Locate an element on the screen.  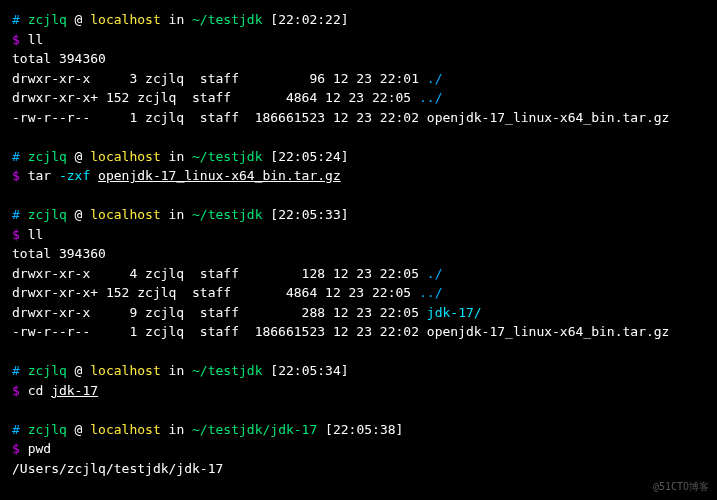
prompt-time: [22:05:33] is located at coordinates (306, 214).